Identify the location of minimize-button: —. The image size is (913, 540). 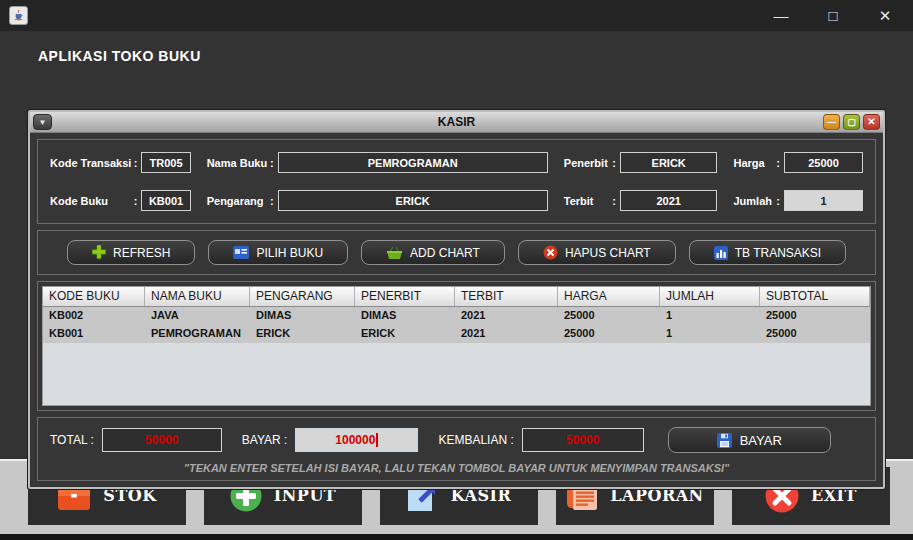
(781, 16).